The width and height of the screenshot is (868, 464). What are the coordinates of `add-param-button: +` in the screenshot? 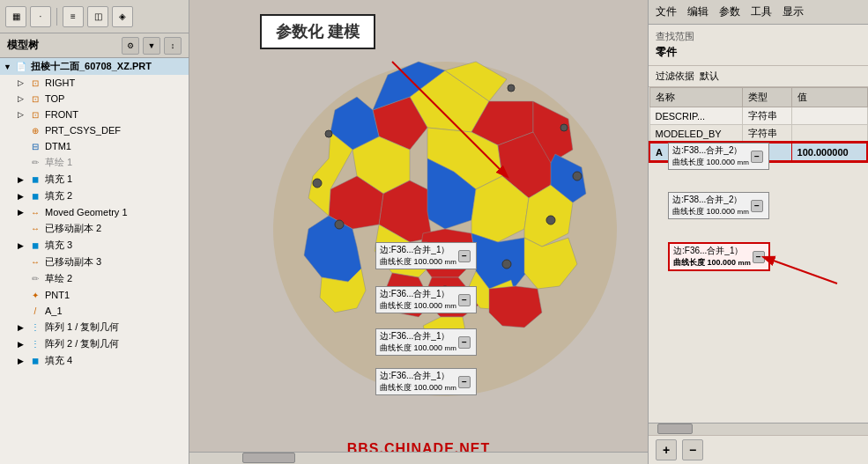 It's located at (666, 450).